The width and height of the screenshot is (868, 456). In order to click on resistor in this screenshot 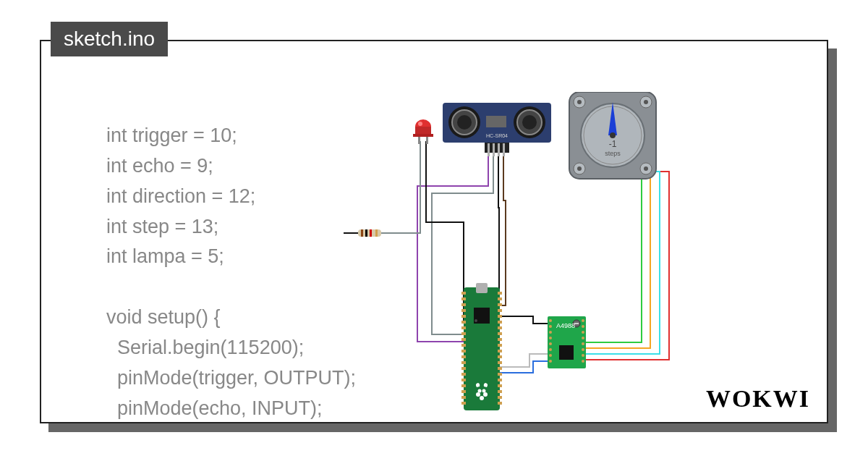, I will do `click(370, 233)`.